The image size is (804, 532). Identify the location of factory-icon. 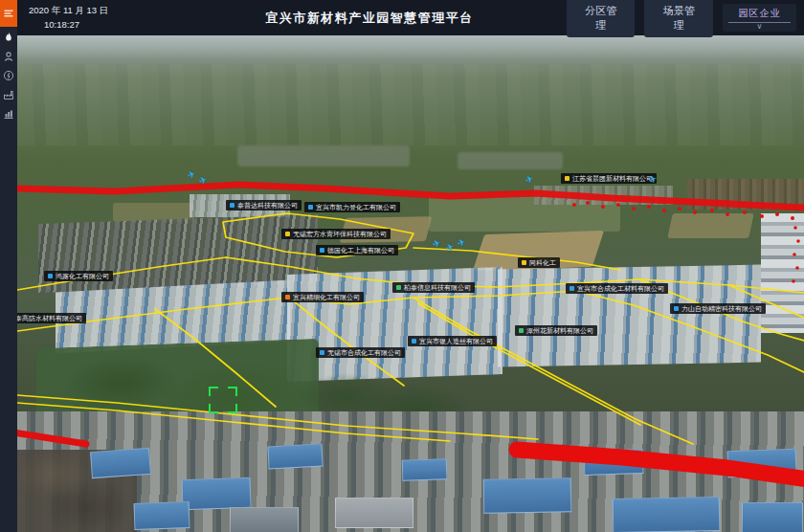
(9, 95).